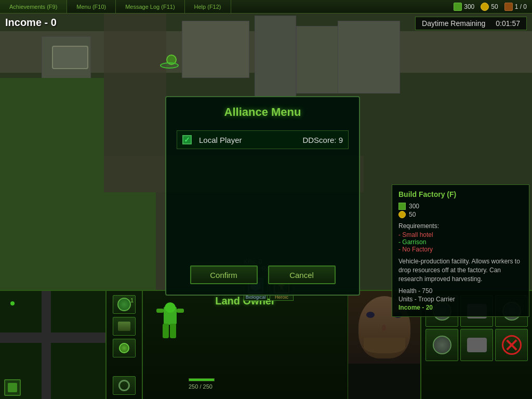 This screenshot has width=532, height=399. I want to click on build-factory-panel: Build Factory (F) 300 50 Requirements: -…, so click(460, 250).